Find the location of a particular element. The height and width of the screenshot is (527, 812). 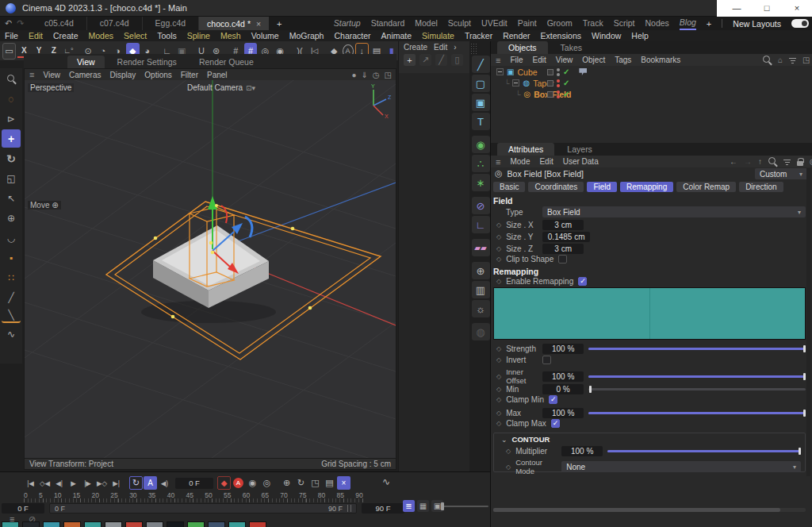

vp-menu-panel: Panel is located at coordinates (217, 75).